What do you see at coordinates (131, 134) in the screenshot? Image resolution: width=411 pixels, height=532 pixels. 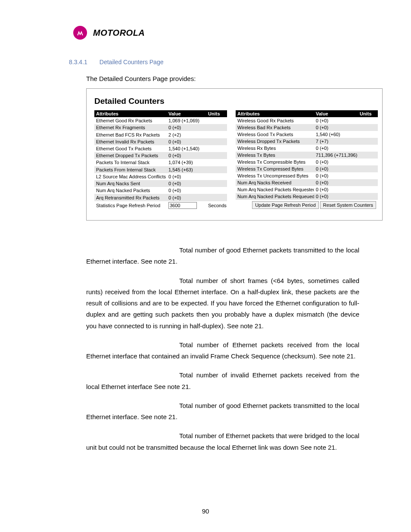 I see `cell-attr: Ethernet Bad FCS Rx Packets` at bounding box center [131, 134].